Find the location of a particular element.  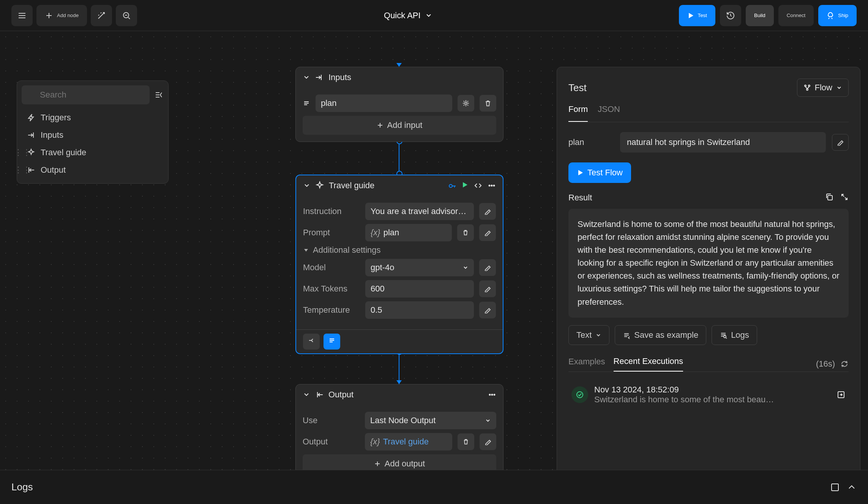

arrow-out-icon is located at coordinates (319, 395).